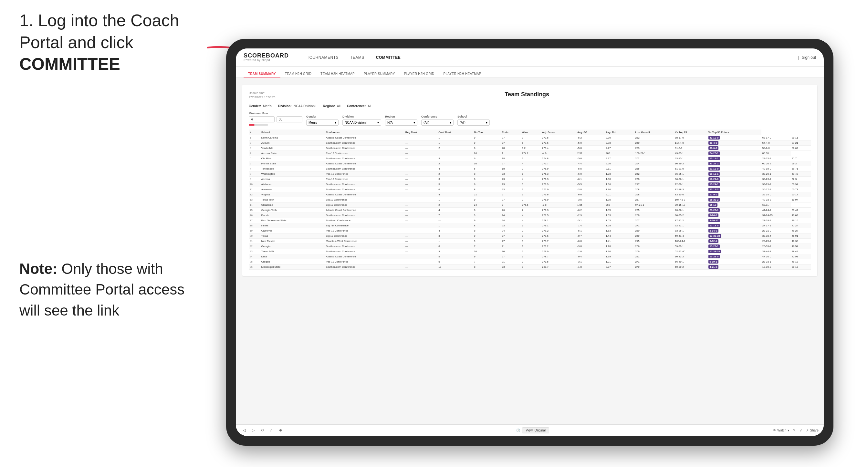 The width and height of the screenshot is (868, 467). What do you see at coordinates (801, 143) in the screenshot?
I see `table-cell: 87.21` at bounding box center [801, 143].